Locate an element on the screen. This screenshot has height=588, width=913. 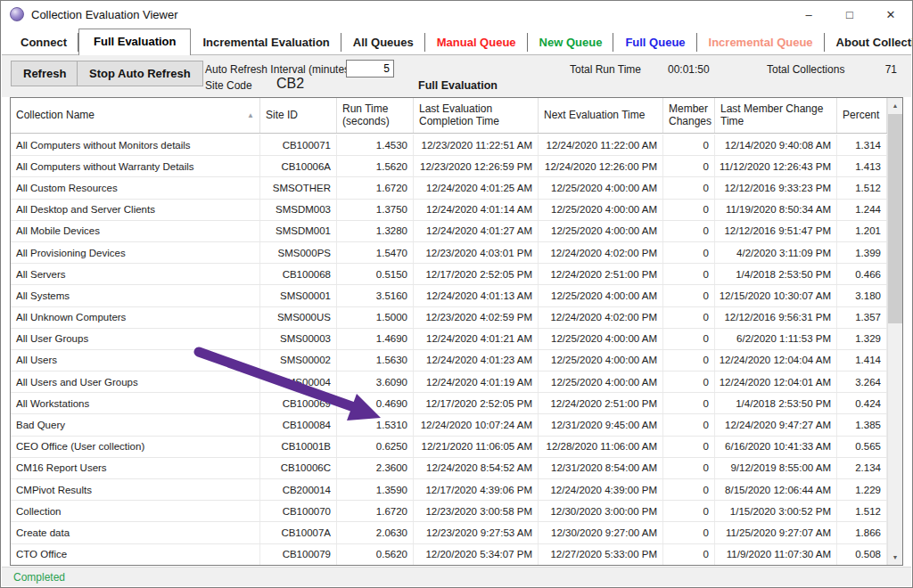
tab-all-queues: All Queues is located at coordinates (383, 43).